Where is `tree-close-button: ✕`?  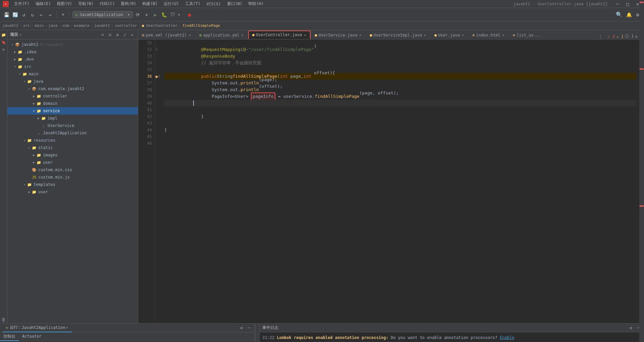
tree-close-button: ✕ is located at coordinates (132, 35).